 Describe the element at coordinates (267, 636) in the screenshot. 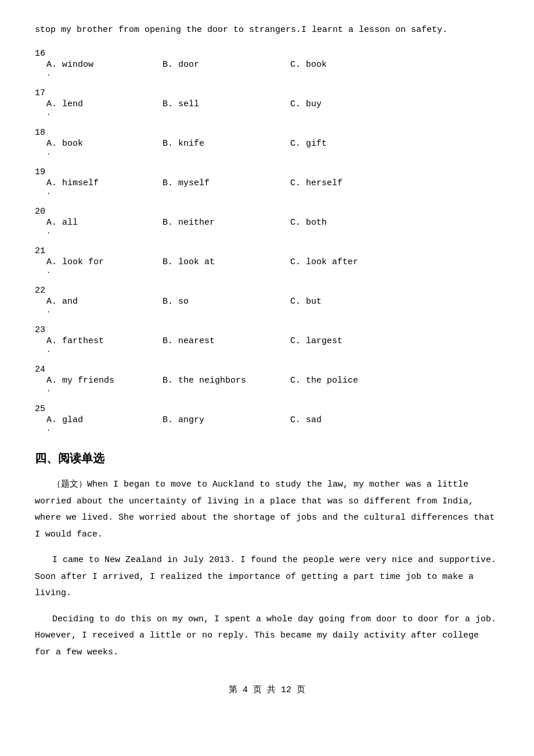

I see `passage-paragraph-3: Deciding to do this on my own, I spent a…` at that location.